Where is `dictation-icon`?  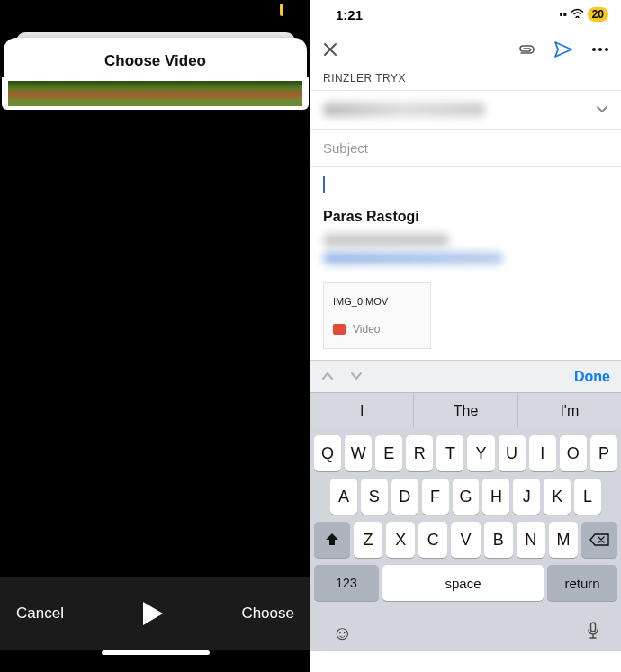 dictation-icon is located at coordinates (593, 633).